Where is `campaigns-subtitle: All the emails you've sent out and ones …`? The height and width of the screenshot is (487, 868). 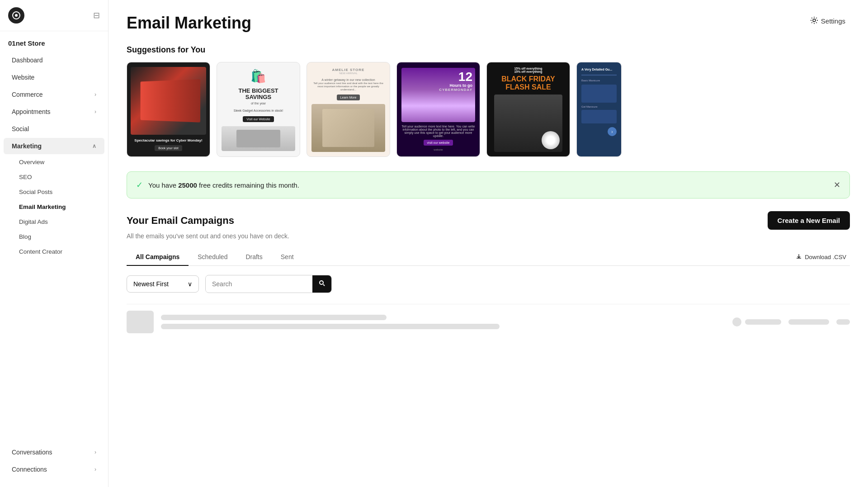
campaigns-subtitle: All the emails you've sent out and ones … is located at coordinates (488, 236).